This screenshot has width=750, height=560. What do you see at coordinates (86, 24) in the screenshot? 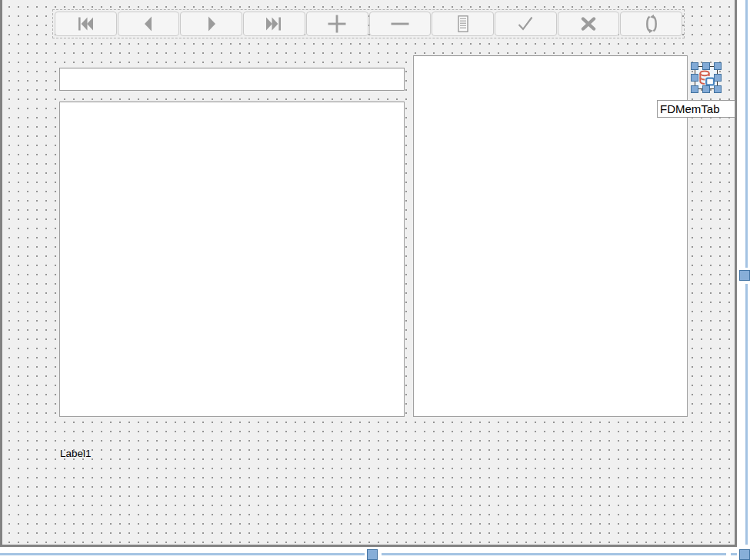
I see `nav-first-button` at bounding box center [86, 24].